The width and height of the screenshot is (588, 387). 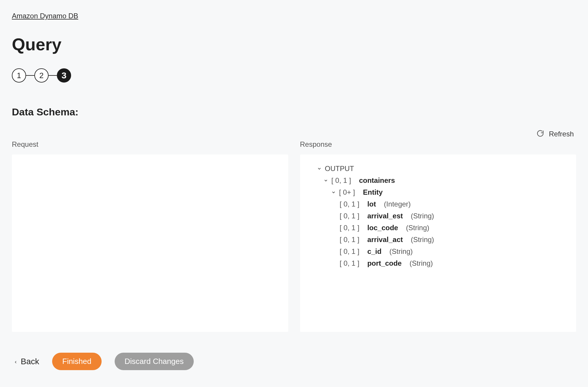 I want to click on tree-node-output: OUTPUT, so click(x=438, y=169).